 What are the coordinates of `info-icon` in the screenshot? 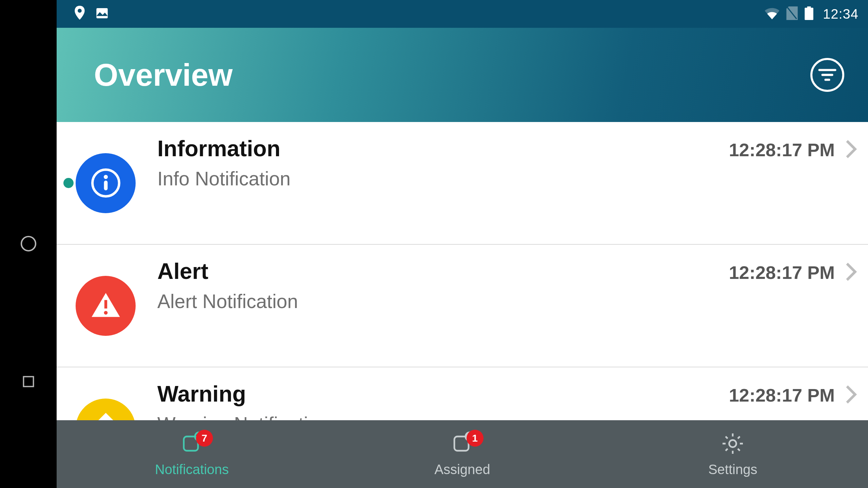 It's located at (106, 183).